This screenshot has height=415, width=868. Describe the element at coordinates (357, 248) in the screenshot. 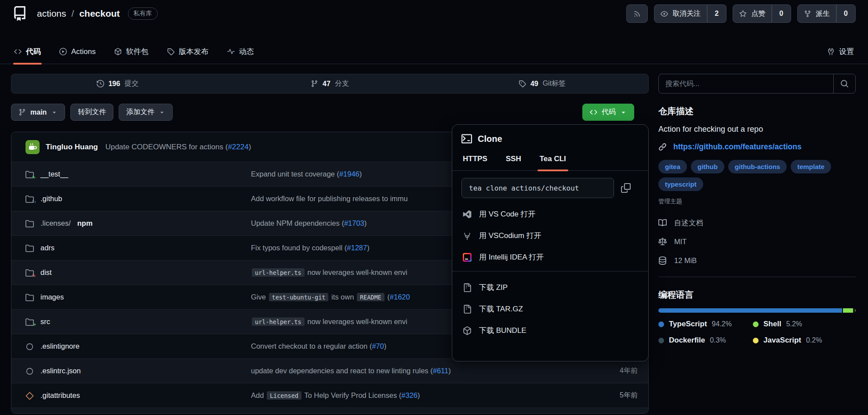

I see `issue-link: #1287` at that location.